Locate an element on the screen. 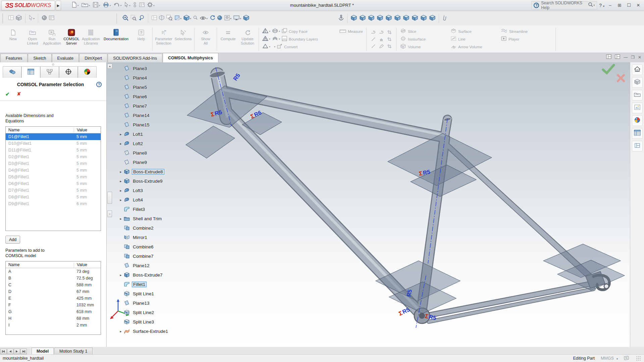  doc-restore-icon: ❐ is located at coordinates (633, 57).